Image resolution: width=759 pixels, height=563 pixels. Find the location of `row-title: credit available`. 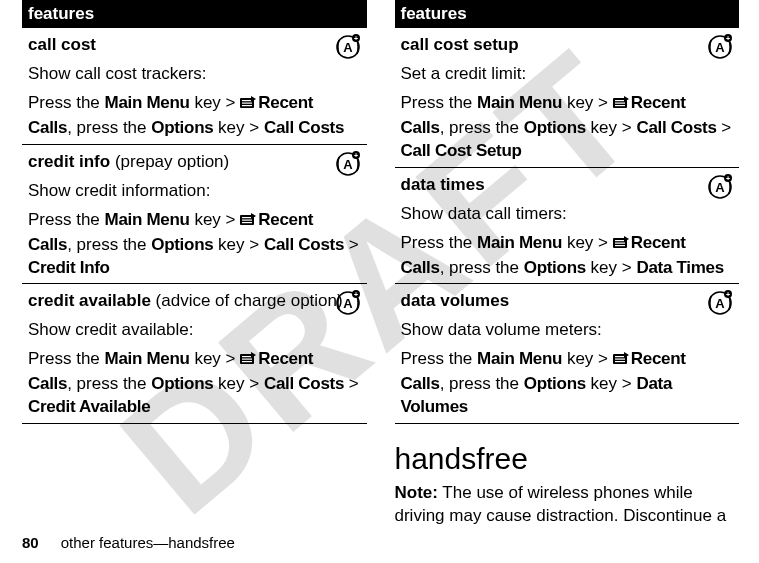

row-title: credit available is located at coordinates (90, 300).